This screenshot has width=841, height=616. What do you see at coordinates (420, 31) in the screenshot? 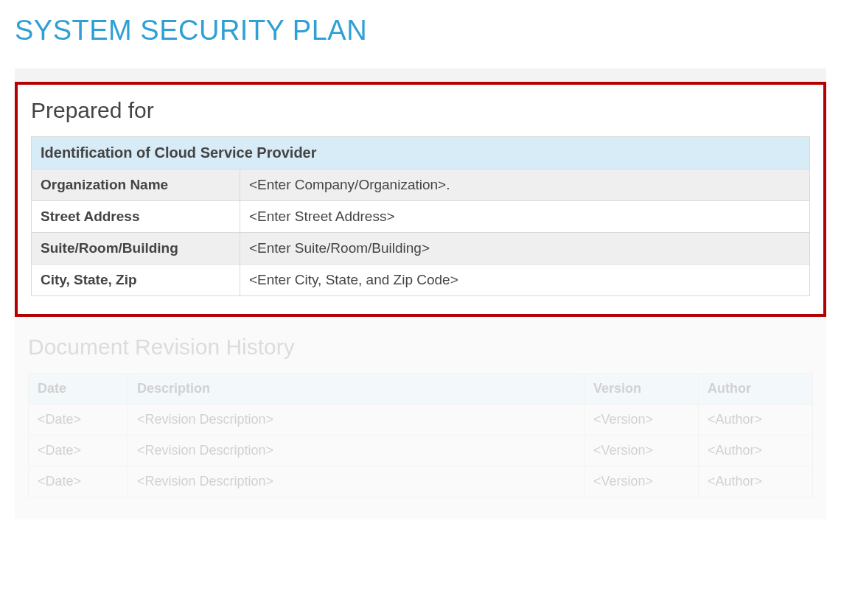
I see `page-title: SYSTEM SECURITY PLAN` at bounding box center [420, 31].